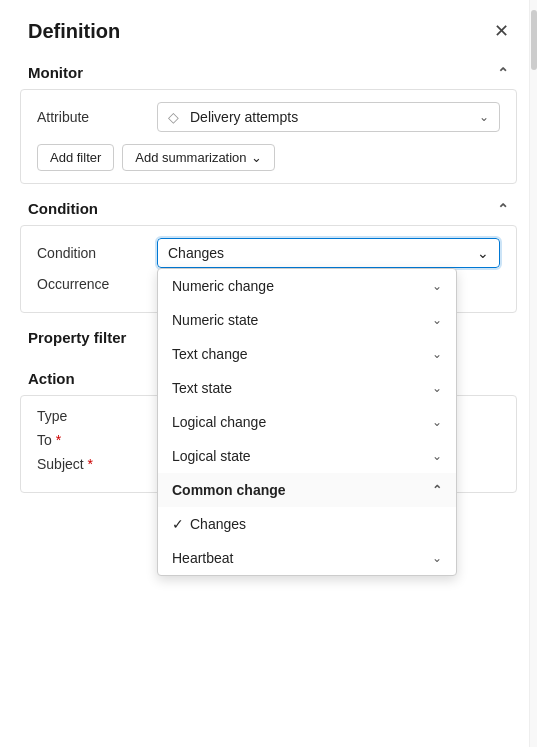 This screenshot has height=747, width=537. Describe the element at coordinates (307, 558) in the screenshot. I see `dropdown-item-heartbeat: Heartbeat ⌄` at that location.